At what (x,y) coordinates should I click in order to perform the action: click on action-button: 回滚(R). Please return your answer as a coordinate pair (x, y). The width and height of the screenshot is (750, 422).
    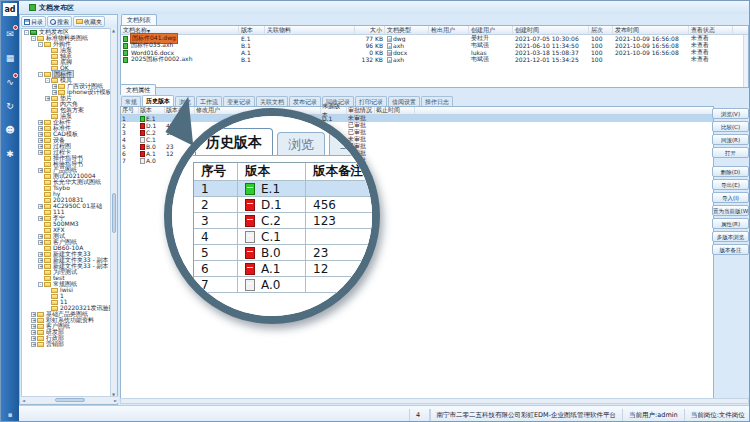
    Looking at the image, I should click on (730, 140).